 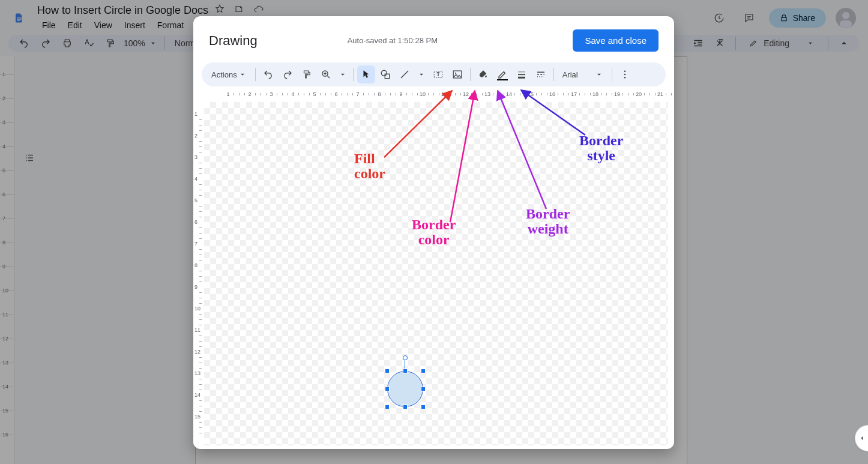 What do you see at coordinates (423, 371) in the screenshot?
I see `selection-handle-ne` at bounding box center [423, 371].